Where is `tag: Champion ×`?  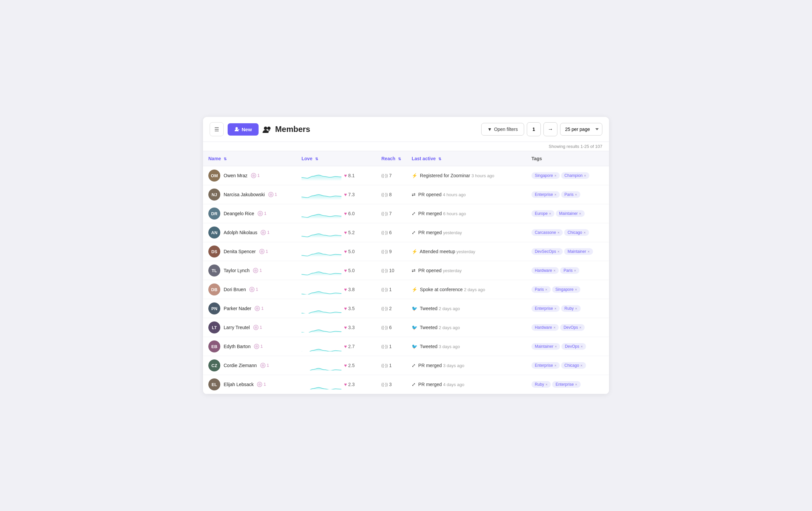 tag: Champion × is located at coordinates (575, 176).